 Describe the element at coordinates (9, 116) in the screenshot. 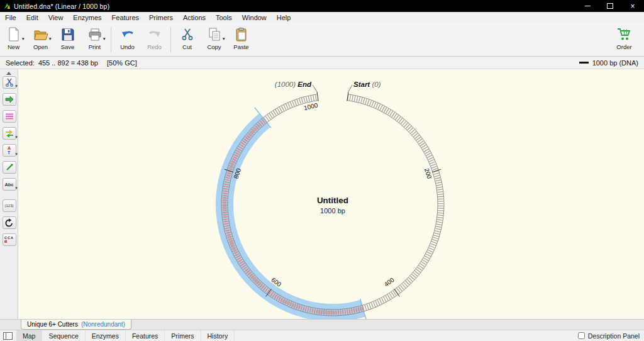

I see `pink-stripes-icon` at that location.